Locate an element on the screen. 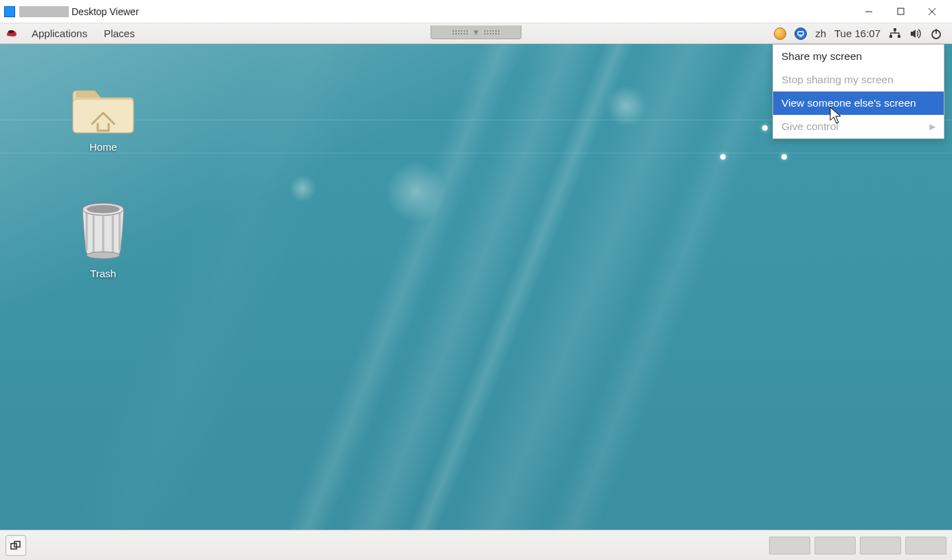 This screenshot has width=952, height=560. notification-face-icon is located at coordinates (780, 34).